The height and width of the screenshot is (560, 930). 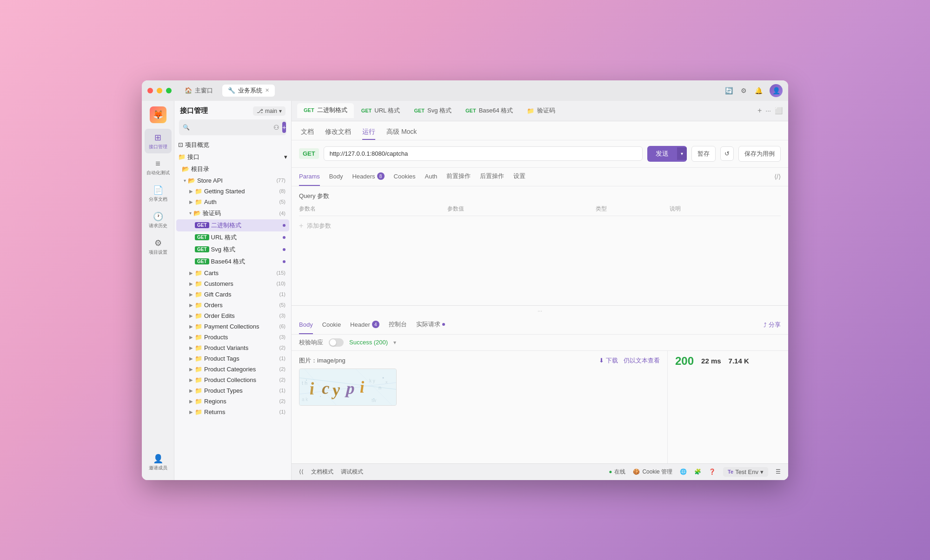 What do you see at coordinates (276, 127) in the screenshot?
I see `filter-icon: ⚇` at bounding box center [276, 127].